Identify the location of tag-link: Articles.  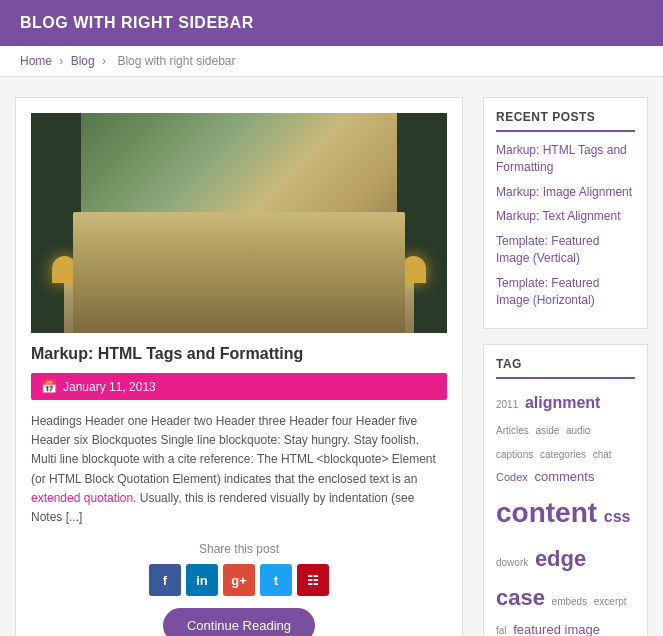
(512, 430).